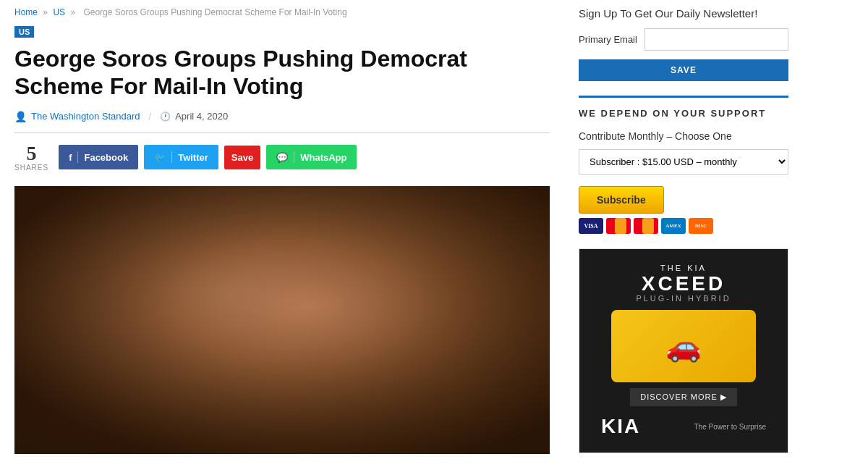 The width and height of the screenshot is (868, 475). Describe the element at coordinates (45, 12) in the screenshot. I see `breadcrumb-sep1: »` at that location.